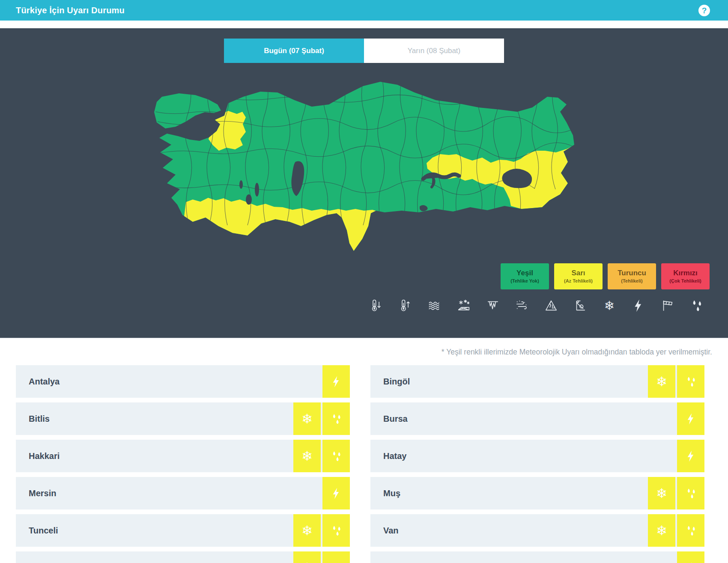 This screenshot has width=728, height=563. What do you see at coordinates (435, 306) in the screenshot?
I see `rough-sea-icon` at bounding box center [435, 306].